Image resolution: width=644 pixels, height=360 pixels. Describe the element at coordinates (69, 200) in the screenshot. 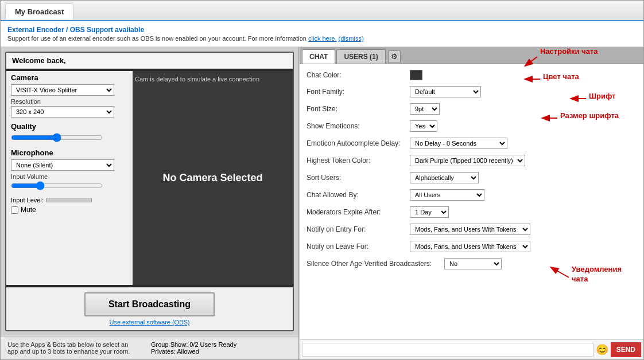

I see `input-level-bar` at that location.